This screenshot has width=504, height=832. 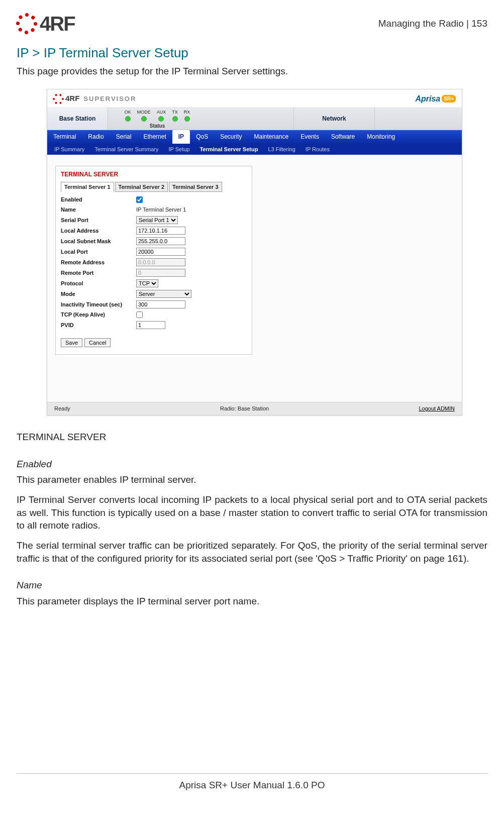 I want to click on supervisor-logo: 4RF SUPERVISOR, so click(x=94, y=98).